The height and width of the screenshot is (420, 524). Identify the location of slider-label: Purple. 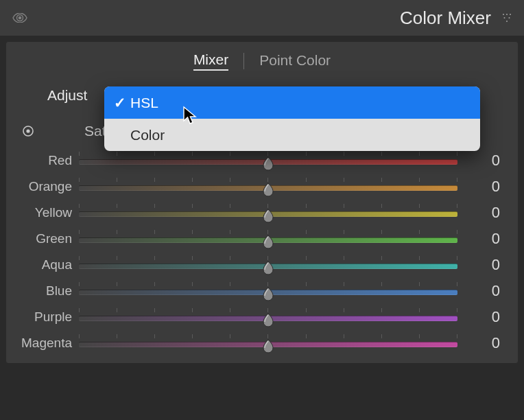
(47, 317).